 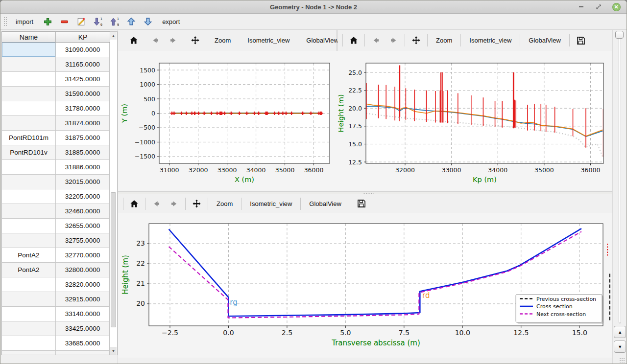 What do you see at coordinates (56, 241) in the screenshot?
I see `table-row: 32755.0000` at bounding box center [56, 241].